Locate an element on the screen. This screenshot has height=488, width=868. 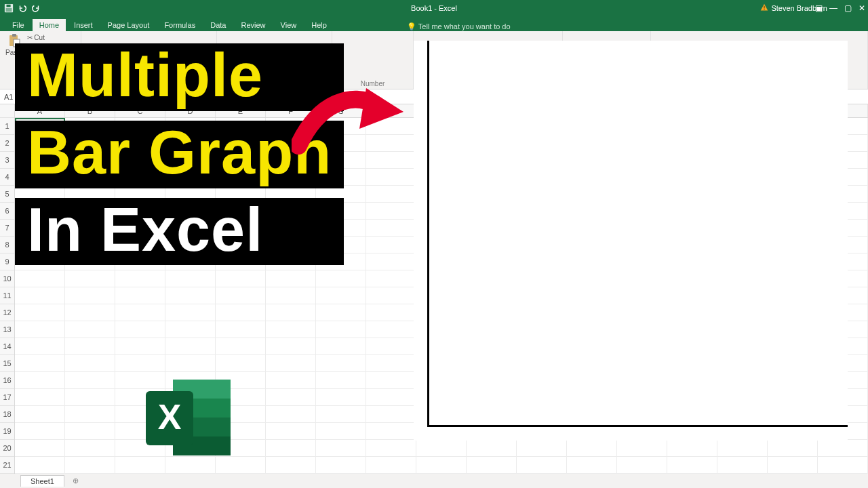
row-header: 19 is located at coordinates (7, 431).